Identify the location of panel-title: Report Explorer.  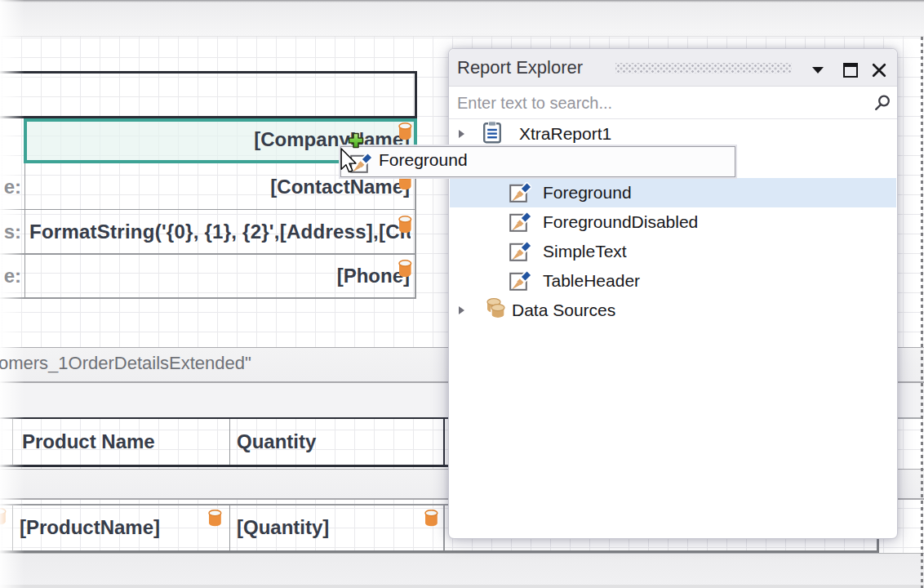
(520, 68).